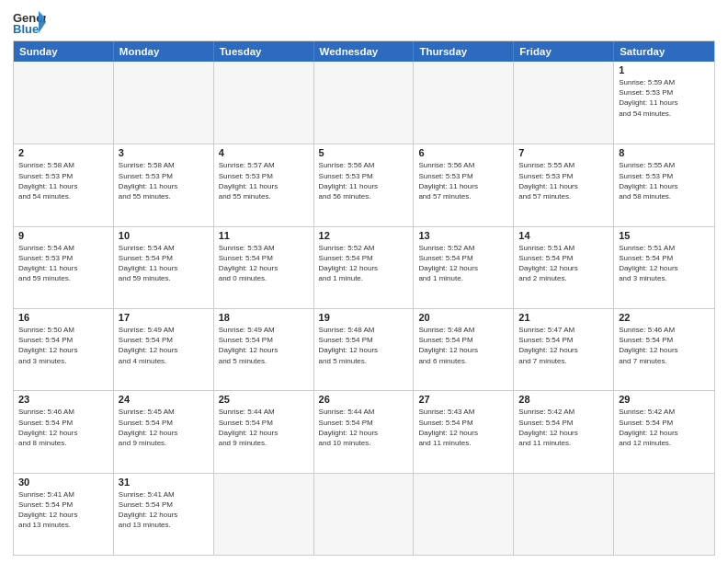 This screenshot has width=728, height=563. I want to click on day-info: Sunrise: 5:55 AM Sunset: 5:53 PM Dayligh…, so click(664, 180).